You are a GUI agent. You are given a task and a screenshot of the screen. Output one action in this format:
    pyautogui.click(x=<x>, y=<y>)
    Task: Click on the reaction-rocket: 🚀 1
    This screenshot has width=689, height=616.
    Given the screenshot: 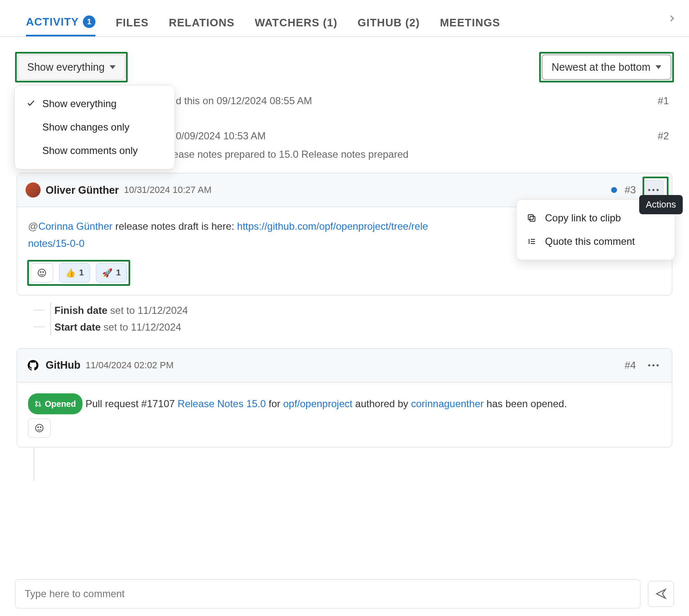 What is the action you would take?
    pyautogui.click(x=111, y=273)
    